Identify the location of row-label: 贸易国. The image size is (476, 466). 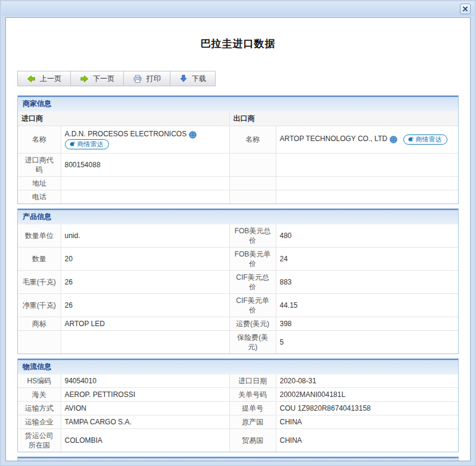
(253, 440).